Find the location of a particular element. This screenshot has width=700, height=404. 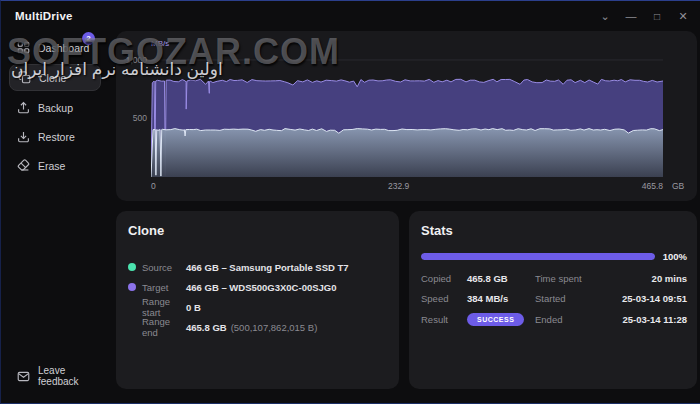

clone-row-label: Range start is located at coordinates (164, 307).